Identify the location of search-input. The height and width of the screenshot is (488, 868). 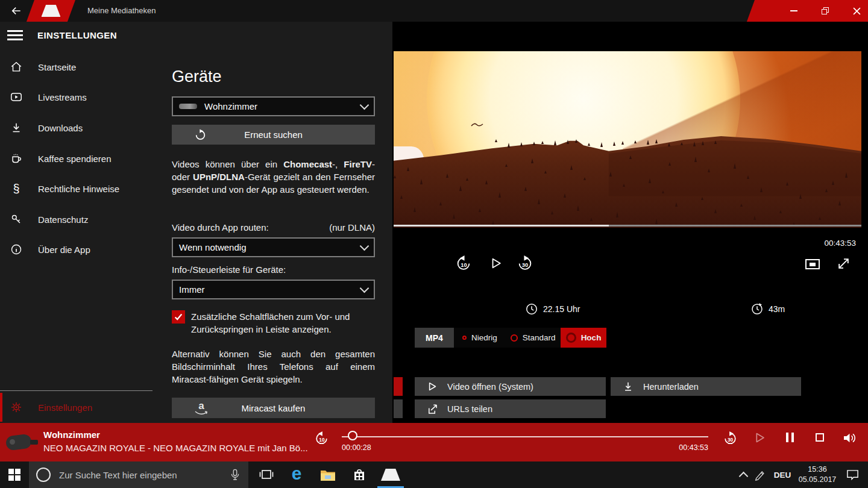
(143, 475).